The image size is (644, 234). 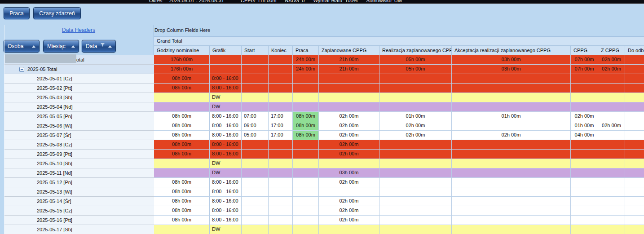 What do you see at coordinates (399, 163) in the screenshot?
I see `grid-row: DW` at bounding box center [399, 163].